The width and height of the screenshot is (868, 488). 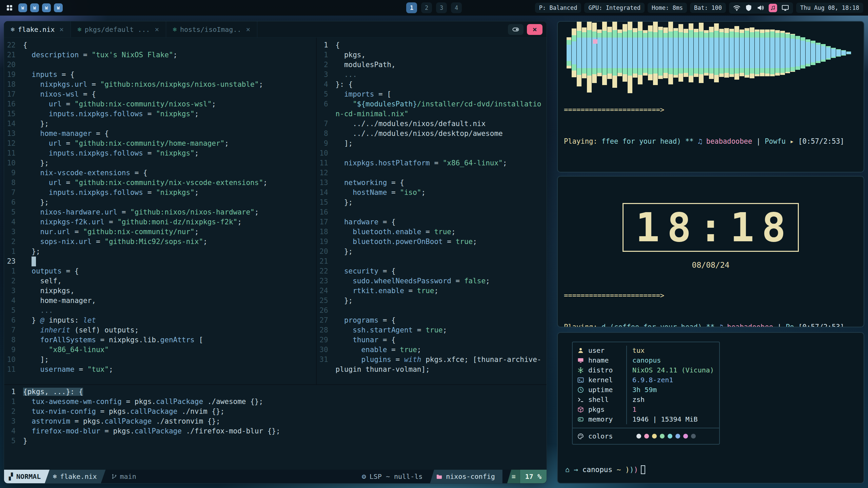 What do you see at coordinates (14, 310) in the screenshot?
I see `line-number: 5` at bounding box center [14, 310].